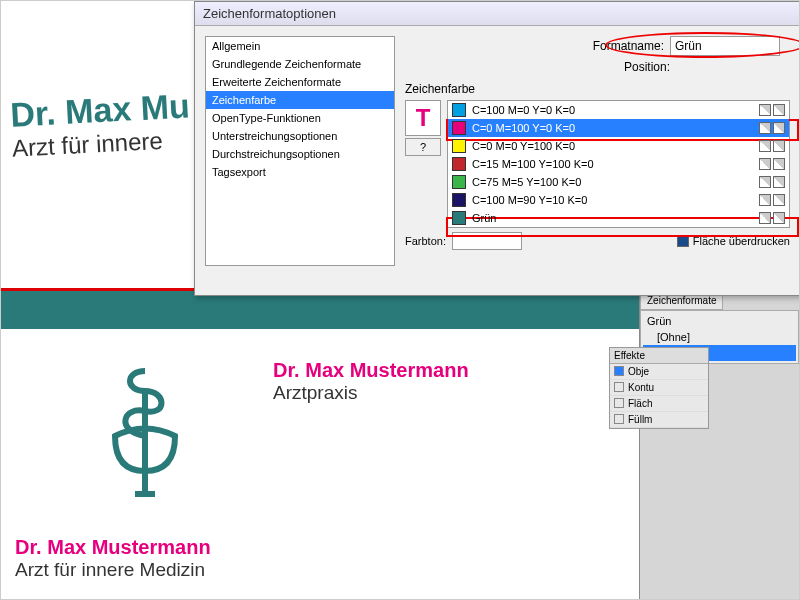 The width and height of the screenshot is (800, 600). What do you see at coordinates (300, 64) in the screenshot?
I see `category-item: Grundlegende Zeichenformate` at bounding box center [300, 64].